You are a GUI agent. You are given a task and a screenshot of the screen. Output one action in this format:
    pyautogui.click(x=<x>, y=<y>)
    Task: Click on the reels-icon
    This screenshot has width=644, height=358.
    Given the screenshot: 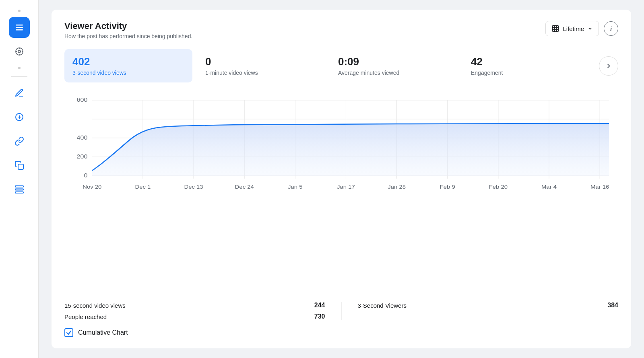 What is the action you would take?
    pyautogui.click(x=19, y=51)
    